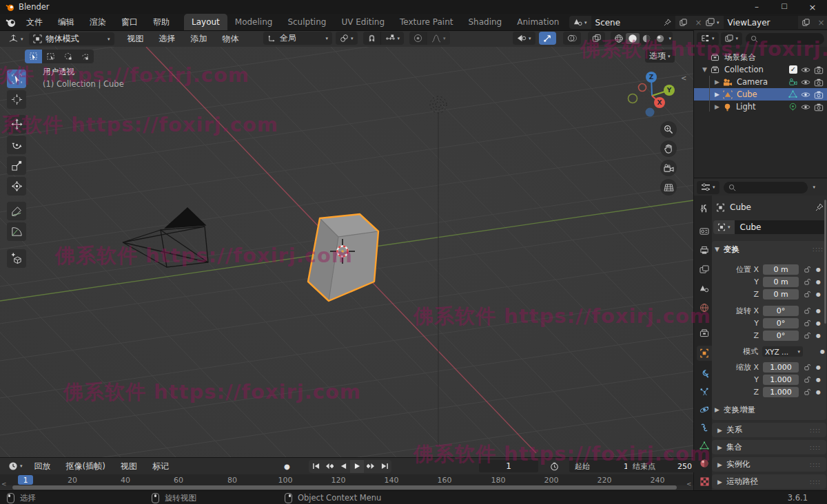 Image resolution: width=827 pixels, height=504 pixels. Describe the element at coordinates (761, 57) in the screenshot. I see `outliner-row-scene-collection: 场景集合` at that location.